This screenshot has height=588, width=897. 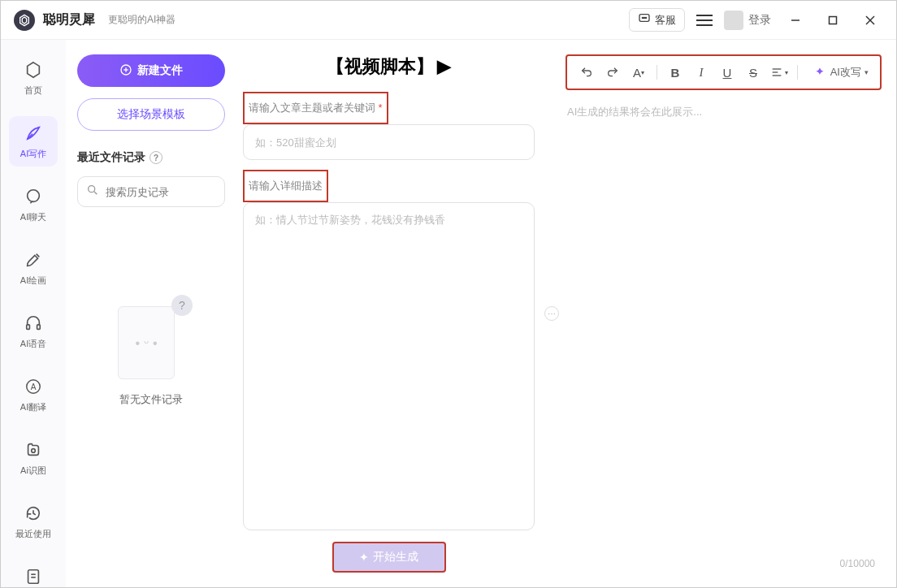 What do you see at coordinates (448, 20) in the screenshot?
I see `titlebar: 聪明灵犀 更聪明的AI神器 客服 登录` at bounding box center [448, 20].